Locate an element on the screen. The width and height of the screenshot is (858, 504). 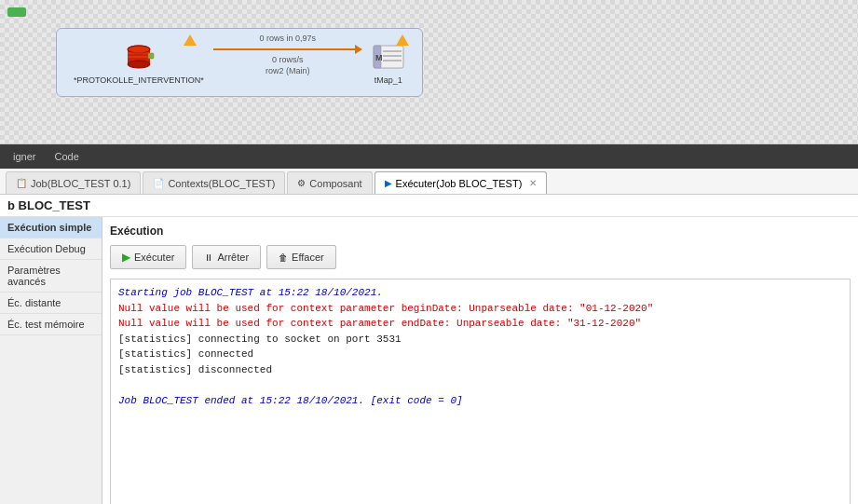
page-title: b BLOC_TEST is located at coordinates (429, 206).